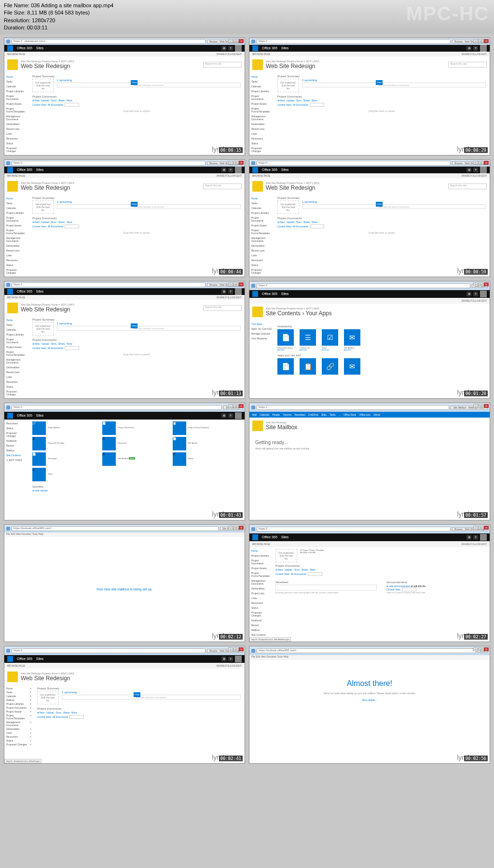  What do you see at coordinates (16, 77) in the screenshot?
I see `nav-home: Home` at bounding box center [16, 77].